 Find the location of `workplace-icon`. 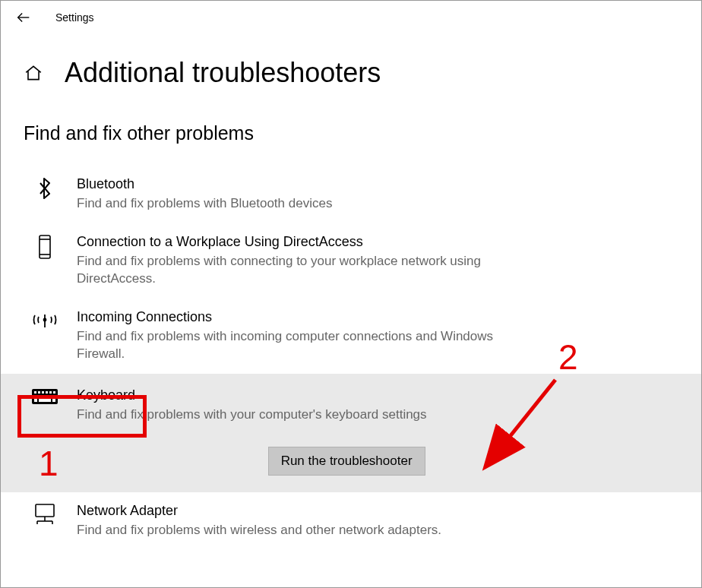

workplace-icon is located at coordinates (45, 247).